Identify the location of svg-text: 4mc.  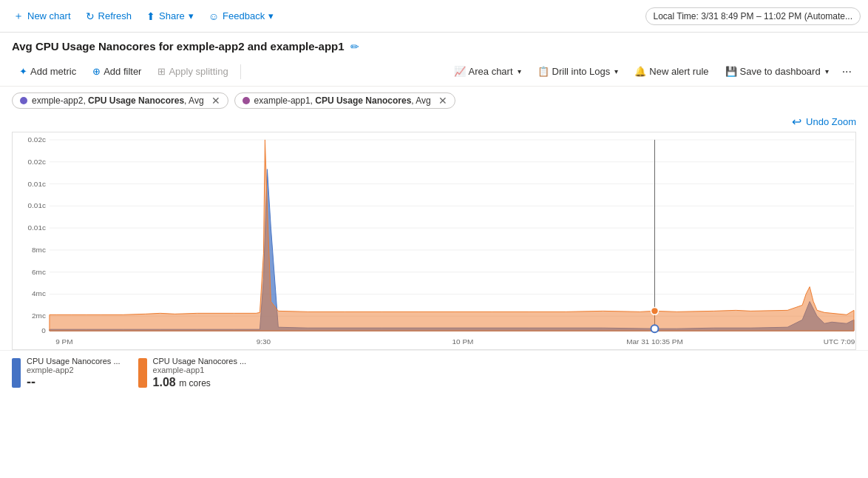
(38, 294).